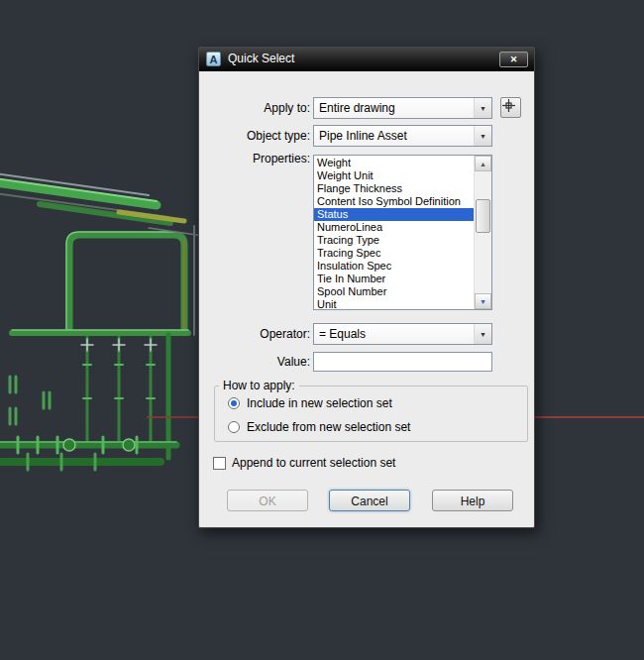 The image size is (644, 660). Describe the element at coordinates (214, 59) in the screenshot. I see `app-icon-letter: A` at that location.